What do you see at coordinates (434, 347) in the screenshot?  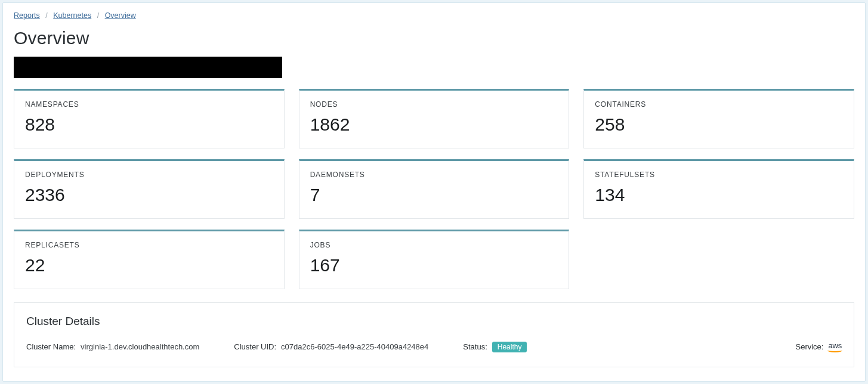 I see `cluster-details-row: Cluster Name: virginia-1.dev.cloudhealth…` at bounding box center [434, 347].